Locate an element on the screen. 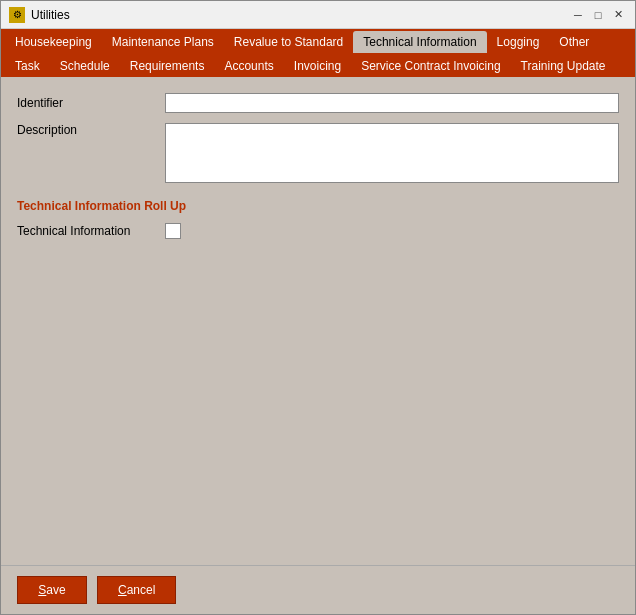 The height and width of the screenshot is (615, 636). identifier-row: Identifier is located at coordinates (318, 103).